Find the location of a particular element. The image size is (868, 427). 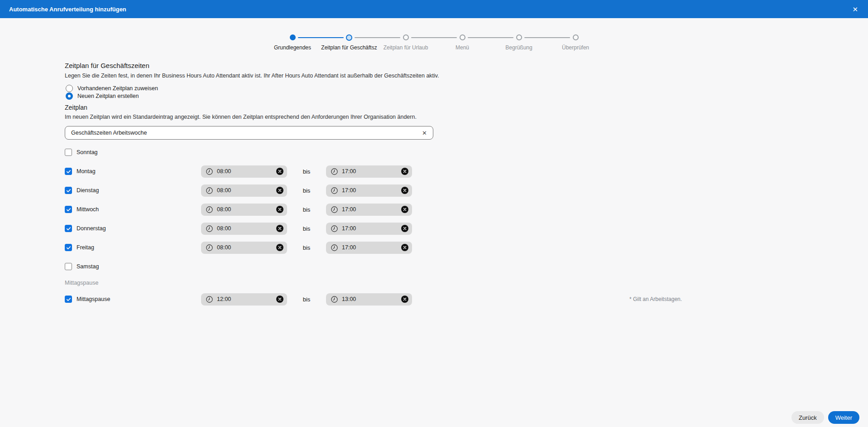

schedule-heading: Zeitplan Im neuen Zeitplan wird ein Stan… is located at coordinates (241, 112).